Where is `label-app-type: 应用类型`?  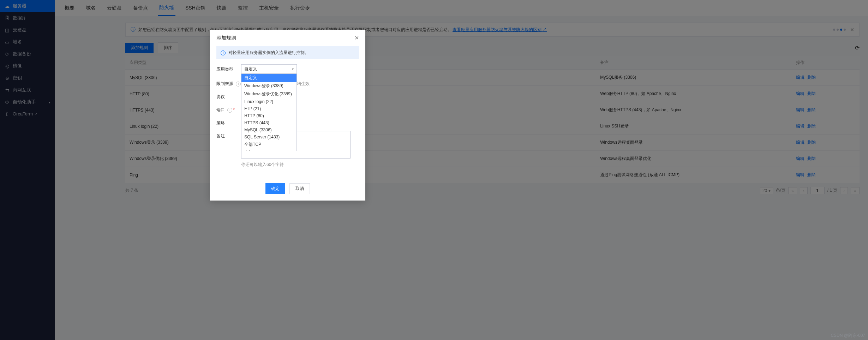 label-app-type: 应用类型 is located at coordinates (229, 68).